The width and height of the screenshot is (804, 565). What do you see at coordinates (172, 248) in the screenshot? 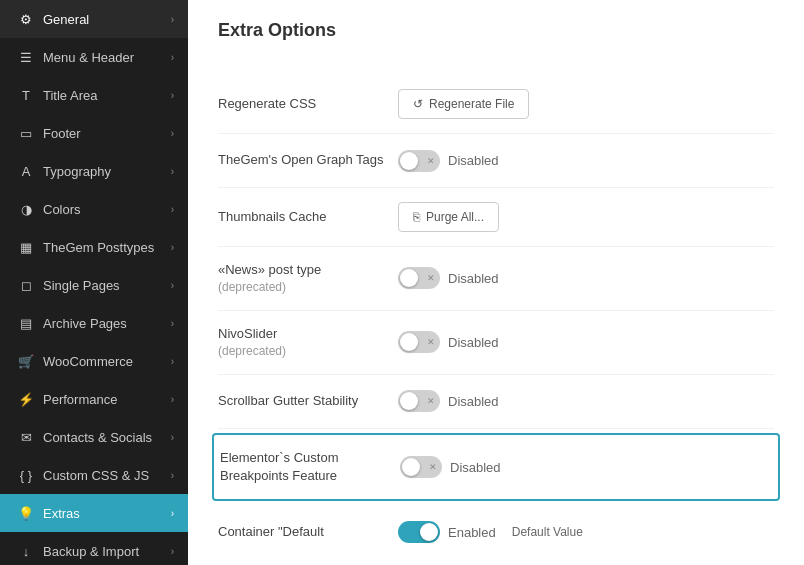
I see `chevron-thegem-posttypes: ›` at bounding box center [172, 248].